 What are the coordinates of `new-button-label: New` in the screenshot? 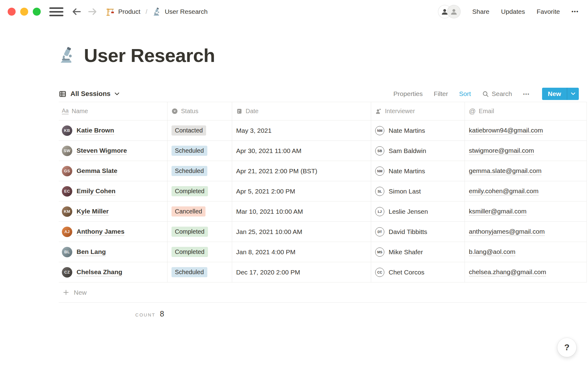 It's located at (554, 94).